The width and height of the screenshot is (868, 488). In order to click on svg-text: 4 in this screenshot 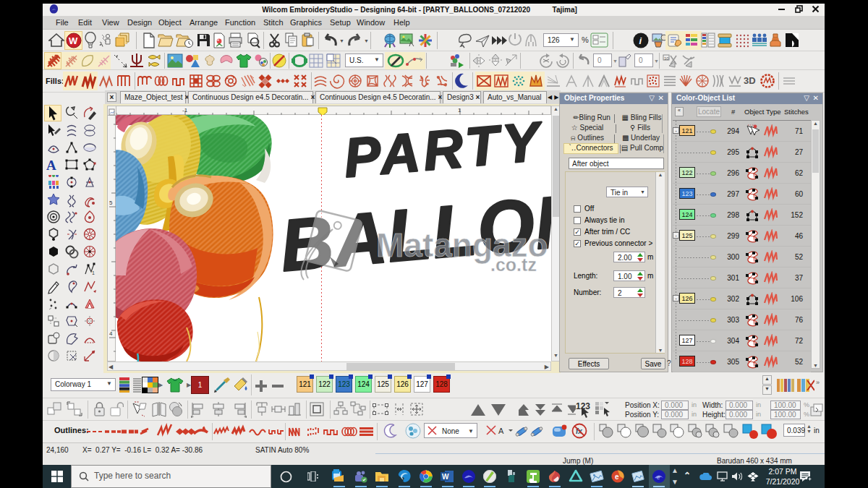, I will do `click(111, 334)`.